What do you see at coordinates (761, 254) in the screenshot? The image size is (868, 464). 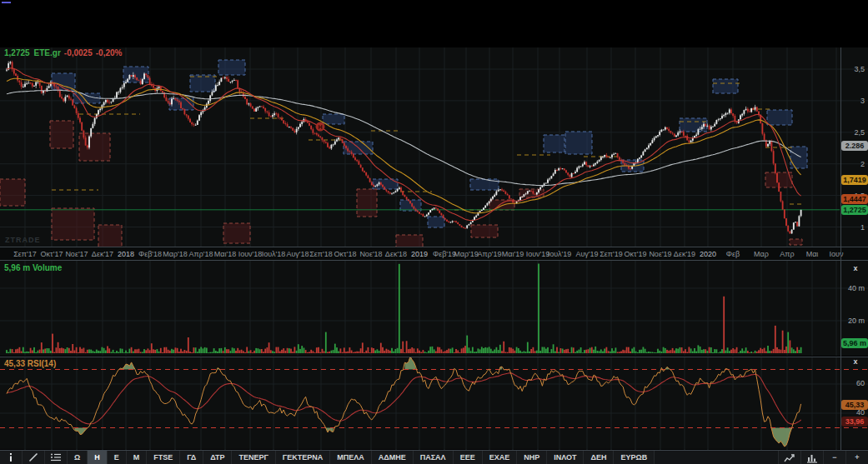 I see `x-axis-label: Μαρ` at bounding box center [761, 254].